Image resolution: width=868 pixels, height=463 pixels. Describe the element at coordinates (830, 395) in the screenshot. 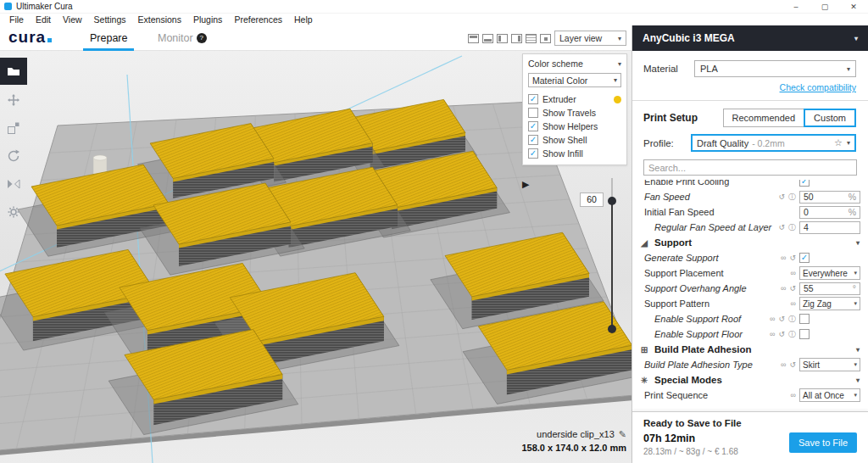

I see `value-dropdown: All at Once▾` at that location.